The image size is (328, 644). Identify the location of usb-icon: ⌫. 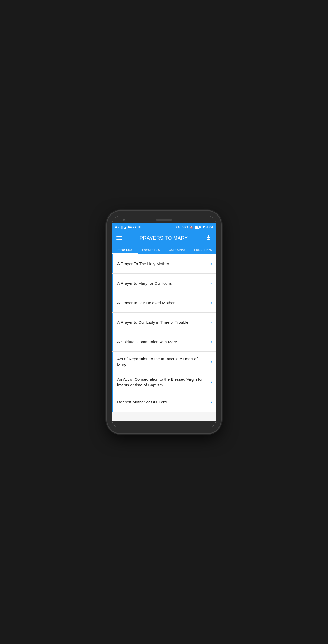
(139, 227).